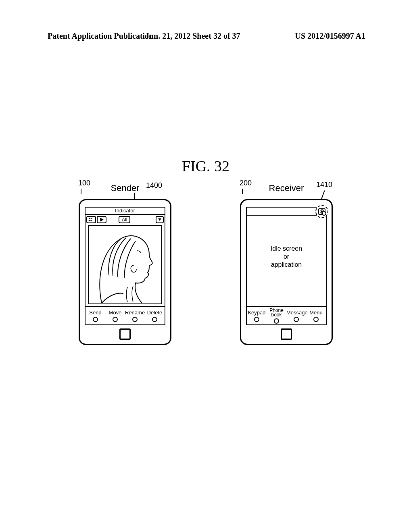  What do you see at coordinates (316, 313) in the screenshot?
I see `menu-label: Menu` at bounding box center [316, 313].